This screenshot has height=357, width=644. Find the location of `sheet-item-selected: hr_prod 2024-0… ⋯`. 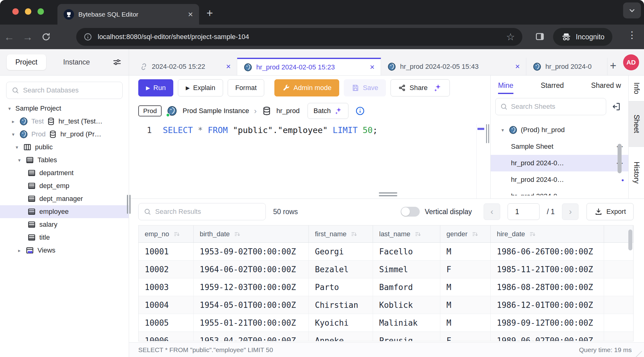

sheet-item-selected: hr_prod 2024-0… ⋯ is located at coordinates (560, 163).